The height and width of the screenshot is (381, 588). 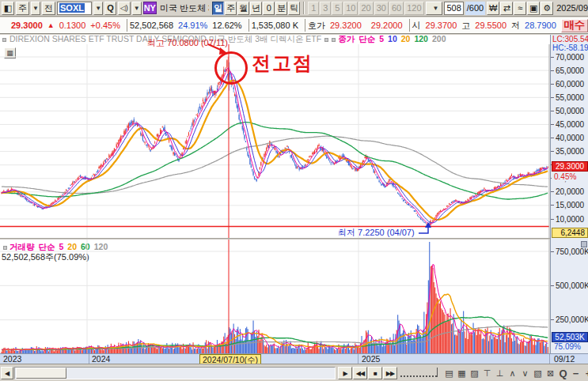 What do you see at coordinates (525, 373) in the screenshot?
I see `trough-marker-icon: ∨` at bounding box center [525, 373].